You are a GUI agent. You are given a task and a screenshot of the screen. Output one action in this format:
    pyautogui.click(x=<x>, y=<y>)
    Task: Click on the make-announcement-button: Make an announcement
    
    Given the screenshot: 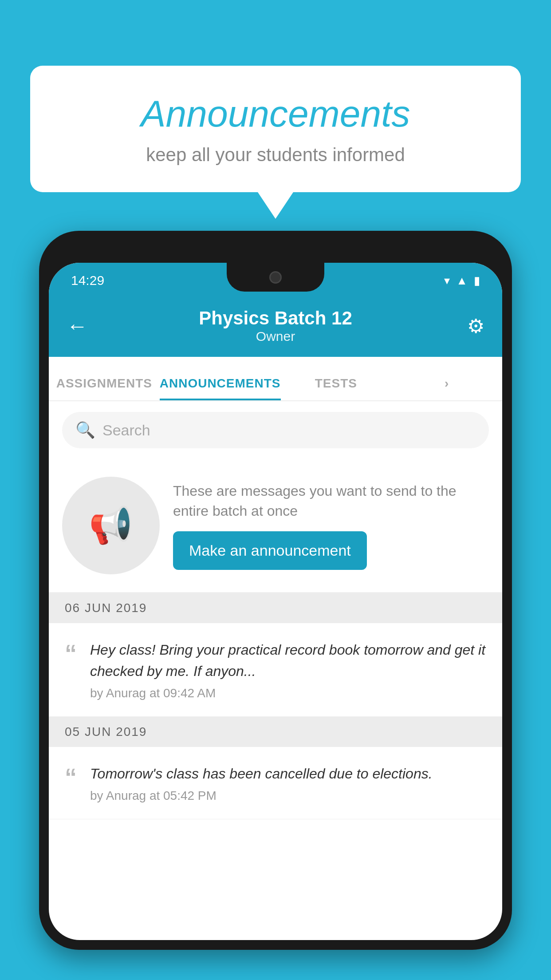 What is the action you would take?
    pyautogui.click(x=270, y=550)
    